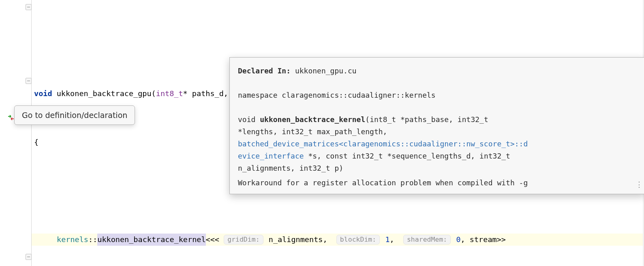 The width and height of the screenshot is (644, 266). What do you see at coordinates (392, 240) in the screenshot?
I see `punct: ,` at bounding box center [392, 240].